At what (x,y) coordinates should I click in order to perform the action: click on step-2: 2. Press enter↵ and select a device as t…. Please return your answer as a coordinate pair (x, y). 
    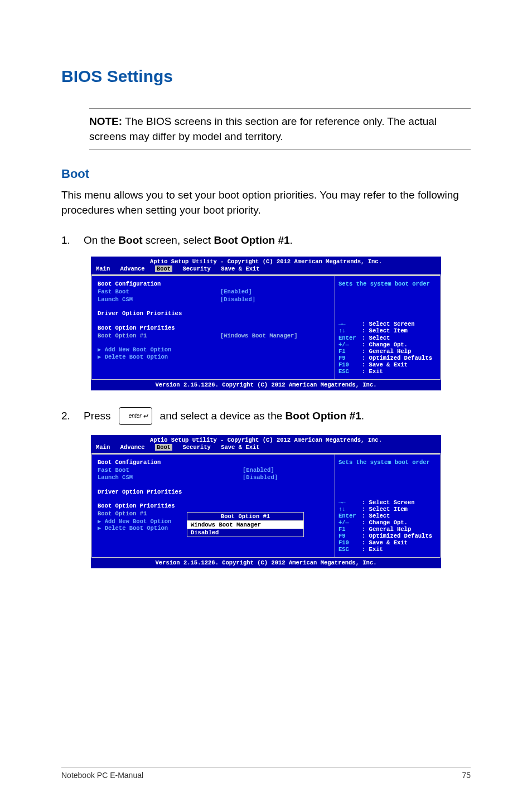
    Looking at the image, I should click on (266, 416).